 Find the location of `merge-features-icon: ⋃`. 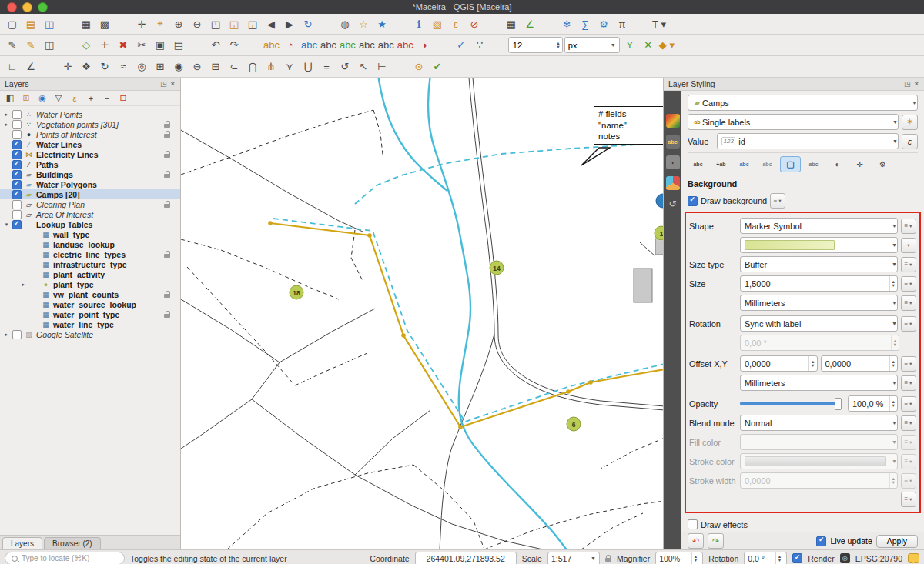

merge-features-icon: ⋃ is located at coordinates (308, 67).